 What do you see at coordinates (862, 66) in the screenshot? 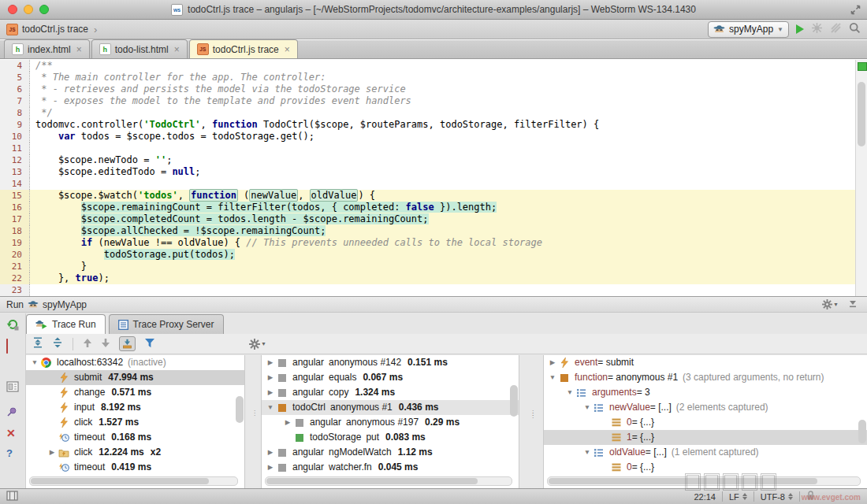
I see `inspection-status-indicator` at bounding box center [862, 66].